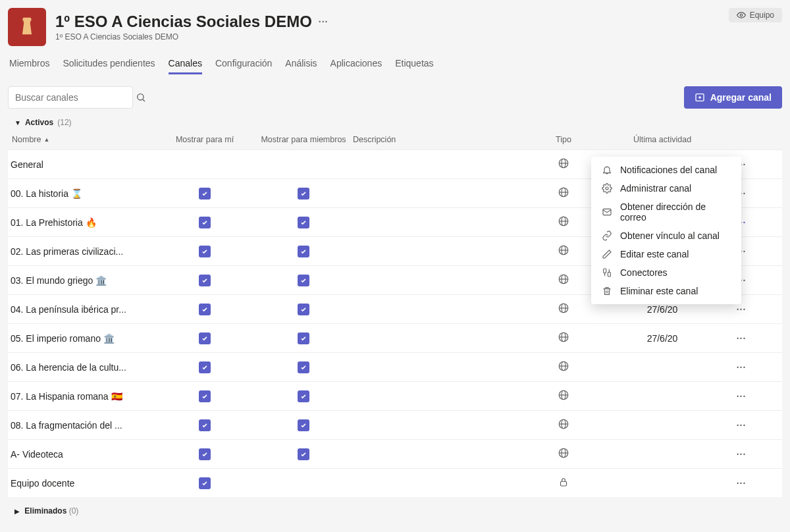 Image resolution: width=790 pixels, height=532 pixels. What do you see at coordinates (607, 188) in the screenshot?
I see `gear-icon` at bounding box center [607, 188].